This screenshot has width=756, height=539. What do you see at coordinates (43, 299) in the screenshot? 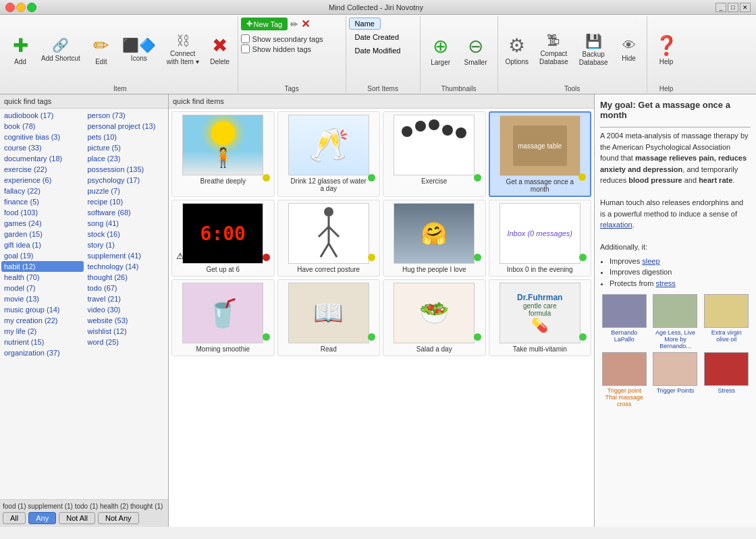
I see `tag-item: movie (13)` at bounding box center [43, 299].